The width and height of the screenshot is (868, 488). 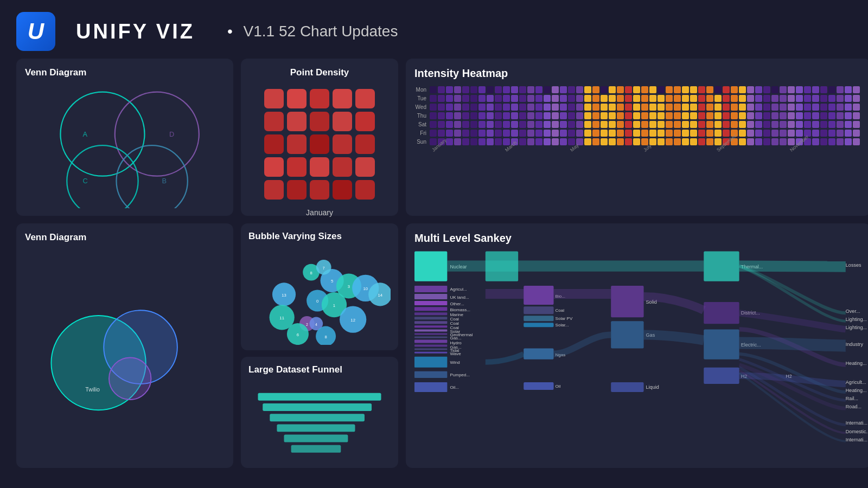 What do you see at coordinates (422, 107) in the screenshot?
I see `heatmap-day-label: Wed` at bounding box center [422, 107].